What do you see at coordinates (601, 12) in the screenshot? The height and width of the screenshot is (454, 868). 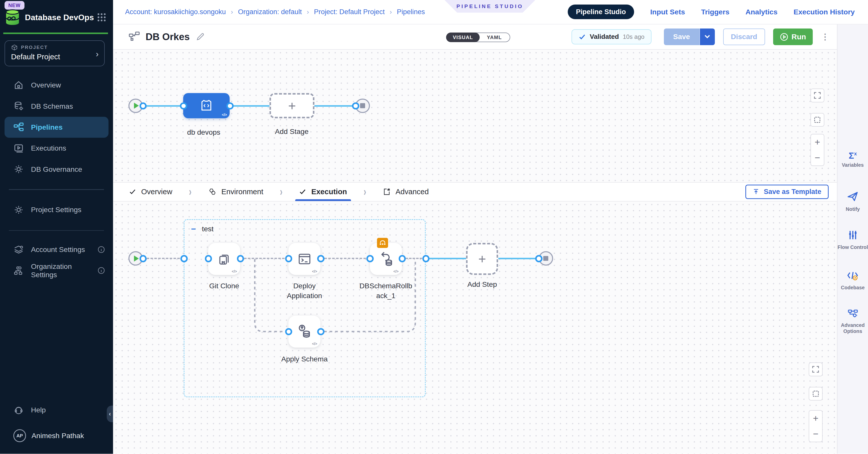 I see `tab-pipeline-studio: Pipeline Studio` at bounding box center [601, 12].